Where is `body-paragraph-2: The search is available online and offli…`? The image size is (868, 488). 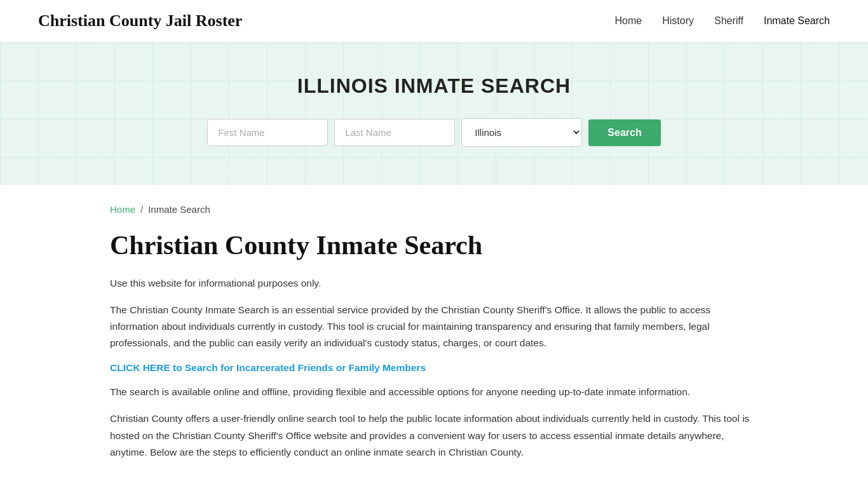
body-paragraph-2: The search is available online and offli… is located at coordinates (434, 392).